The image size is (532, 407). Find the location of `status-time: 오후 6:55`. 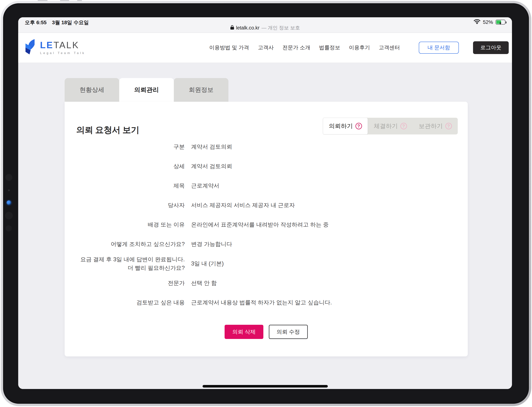

status-time: 오후 6:55 is located at coordinates (36, 23).